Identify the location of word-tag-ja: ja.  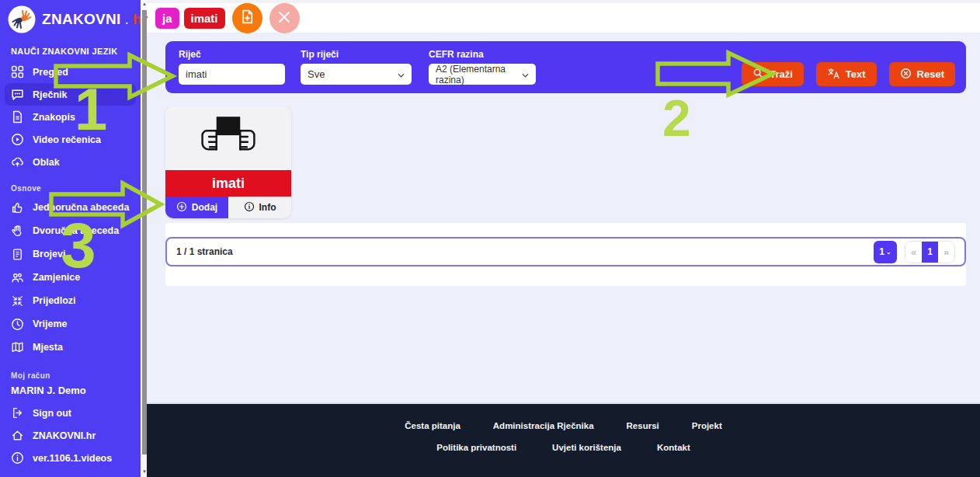
(168, 19).